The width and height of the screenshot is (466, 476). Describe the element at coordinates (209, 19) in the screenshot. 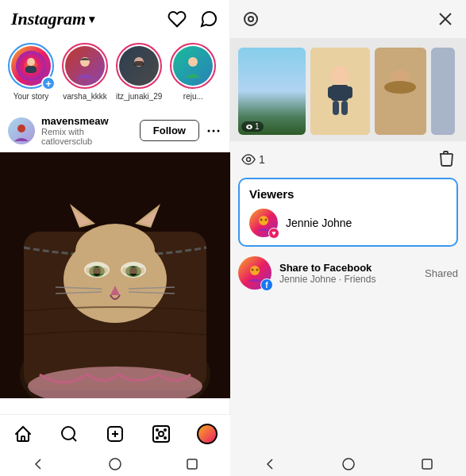

I see `messenger-icon` at that location.